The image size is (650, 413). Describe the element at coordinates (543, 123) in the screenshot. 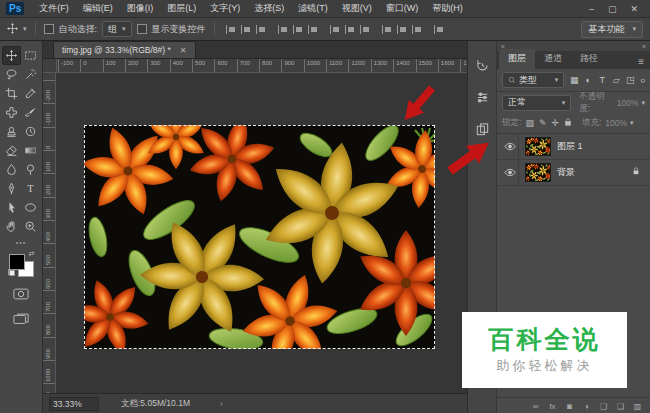

I see `lock-image-pixels-icon: ✎` at that location.